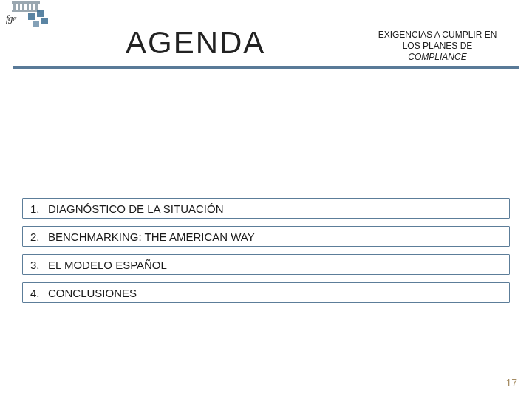  I want to click on logo: fge, so click(26, 13).